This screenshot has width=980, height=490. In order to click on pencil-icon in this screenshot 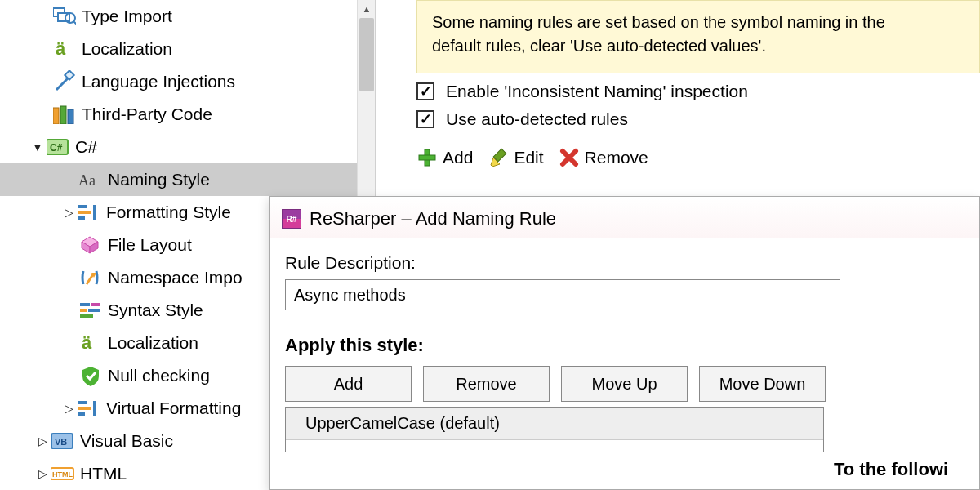, I will do `click(498, 158)`.